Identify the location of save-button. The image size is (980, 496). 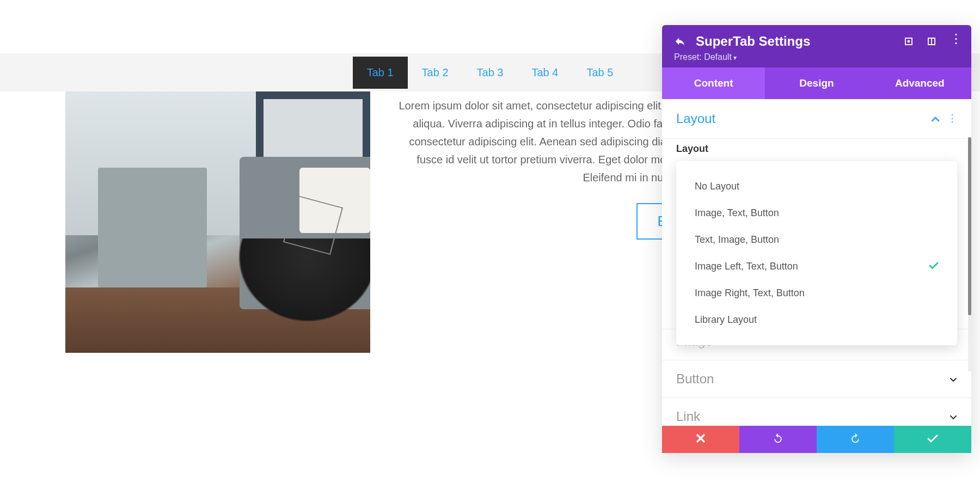
(933, 439).